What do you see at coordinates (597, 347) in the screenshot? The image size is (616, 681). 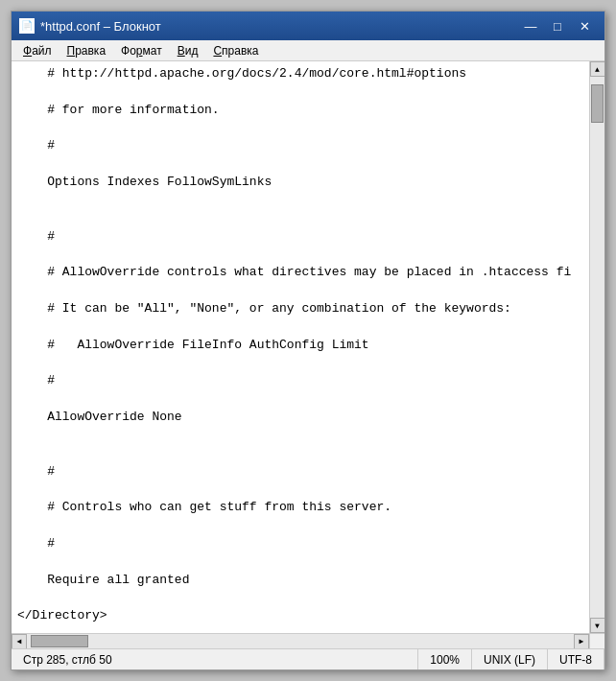 I see `scroll-track-v` at bounding box center [597, 347].